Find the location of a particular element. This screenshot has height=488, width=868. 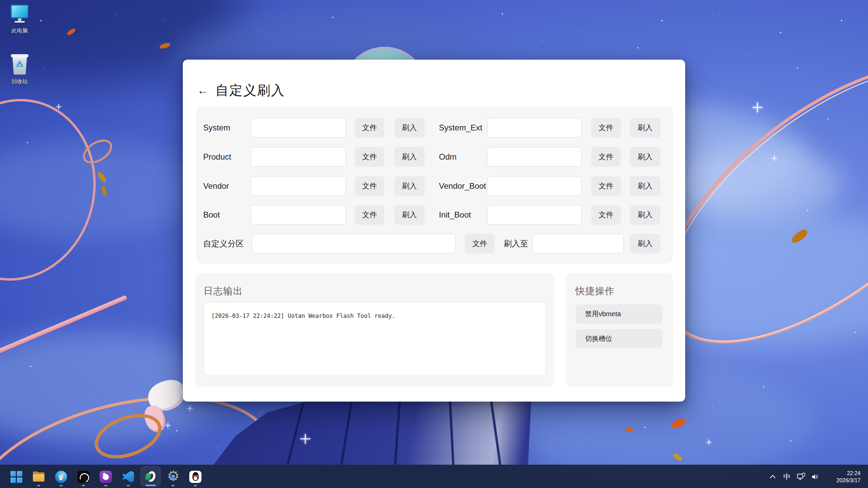

form-row-boot: Boot 文件 刷入 Init_Boot 文件 刷入 is located at coordinates (435, 215).